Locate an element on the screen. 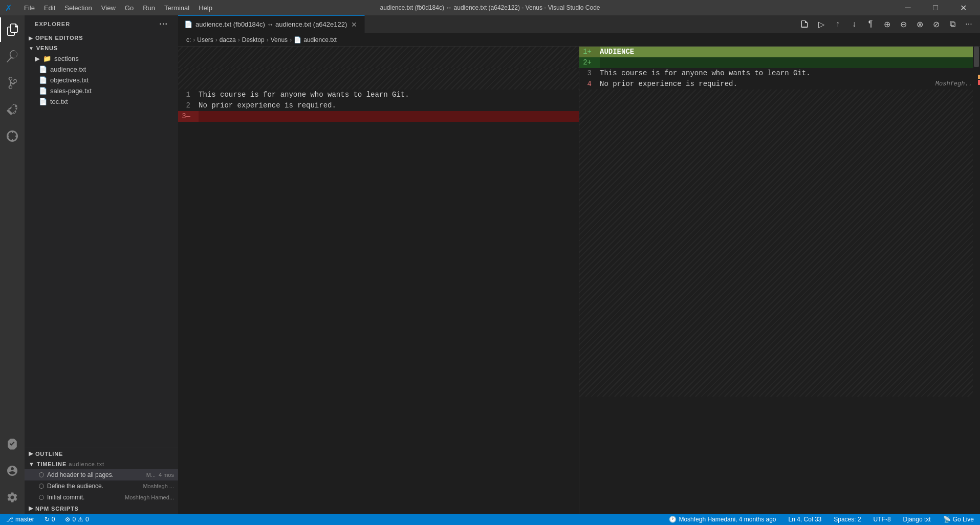 The image size is (980, 525). sidebar-section: ▶ OPEN EDITORS ▼ VENUS ▶ 📁 sections 📄 au… is located at coordinates (101, 240).